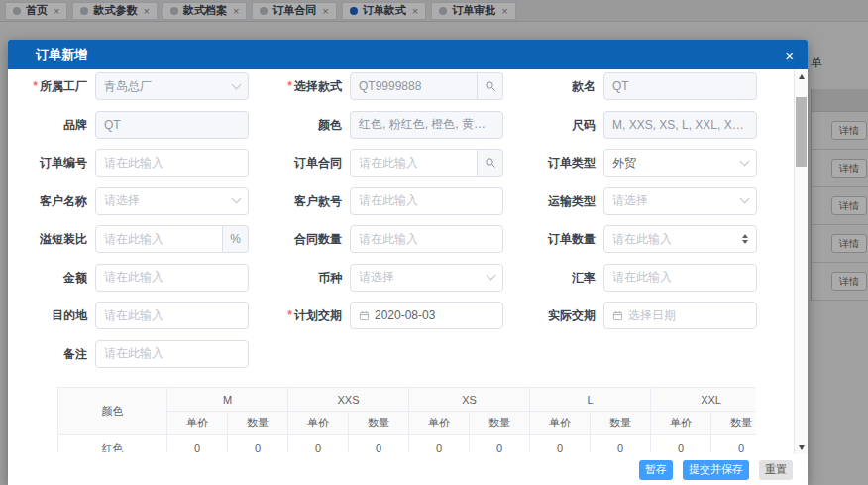 The width and height of the screenshot is (868, 485). What do you see at coordinates (113, 444) in the screenshot?
I see `row-color-cell: 红色` at bounding box center [113, 444].